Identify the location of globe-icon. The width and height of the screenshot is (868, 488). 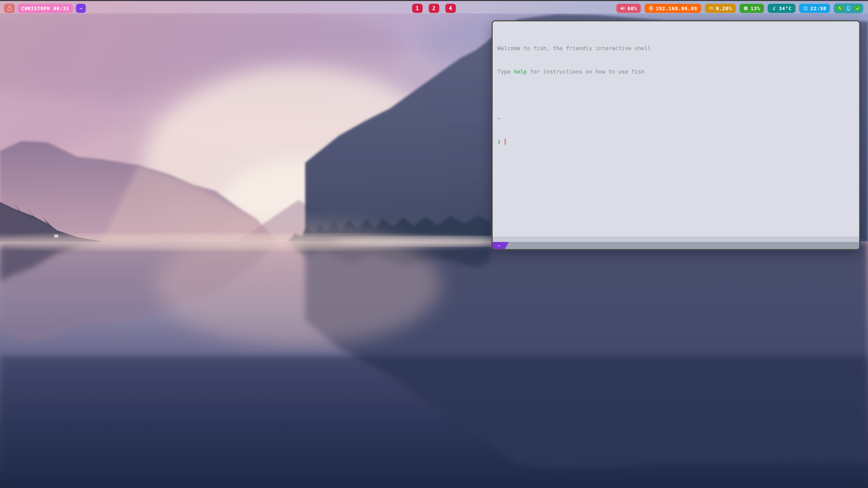
(651, 8).